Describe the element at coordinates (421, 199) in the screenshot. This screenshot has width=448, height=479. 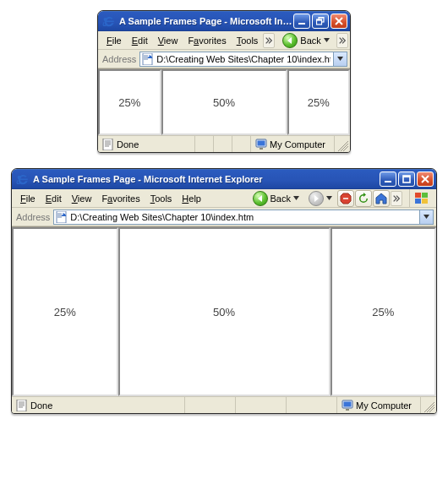
I see `throbber-flag-icon` at that location.